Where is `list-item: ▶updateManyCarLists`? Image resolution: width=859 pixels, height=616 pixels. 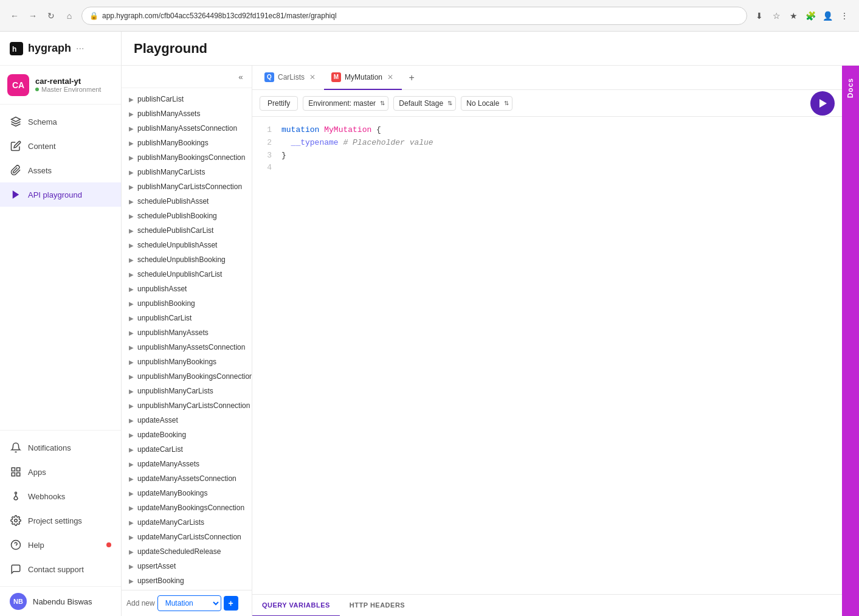 list-item: ▶updateManyCarLists is located at coordinates (187, 522).